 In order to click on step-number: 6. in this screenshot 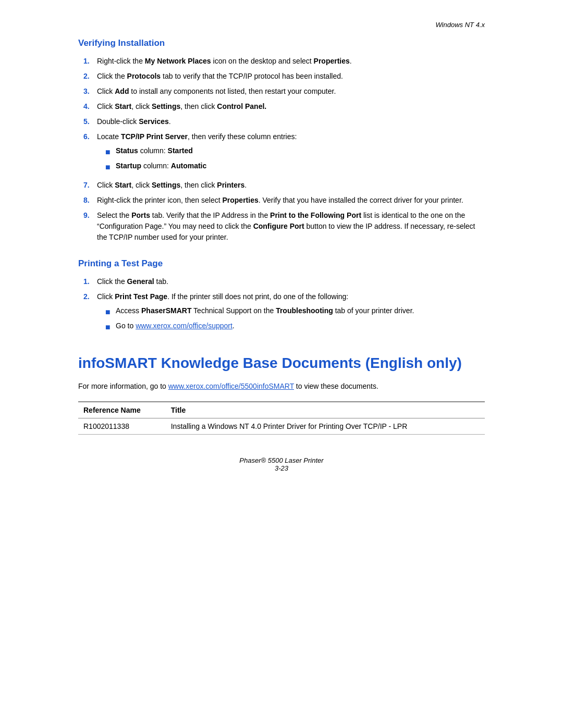, I will do `click(90, 137)`.